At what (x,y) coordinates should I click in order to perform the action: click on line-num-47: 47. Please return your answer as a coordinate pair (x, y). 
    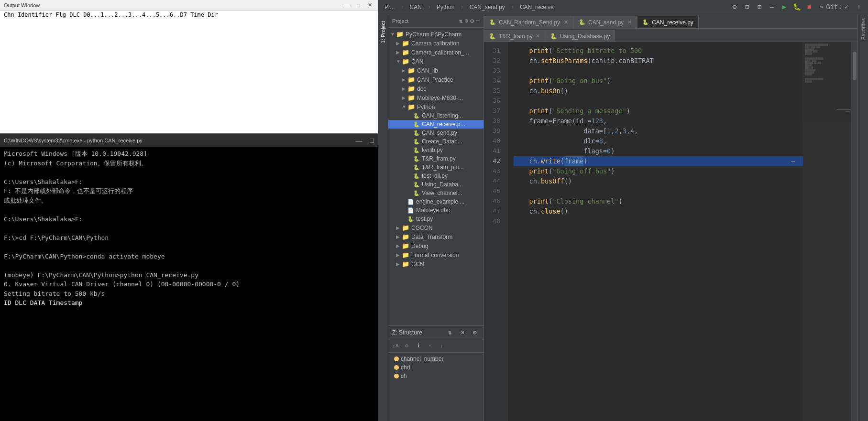
    Looking at the image, I should click on (494, 211).